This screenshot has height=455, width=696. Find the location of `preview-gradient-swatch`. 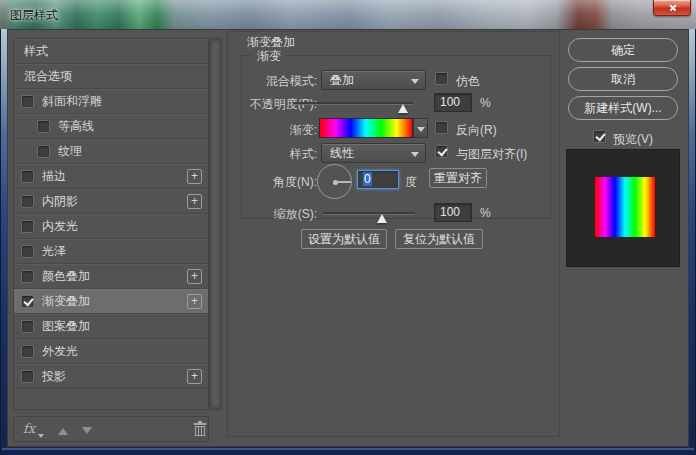

preview-gradient-swatch is located at coordinates (625, 207).